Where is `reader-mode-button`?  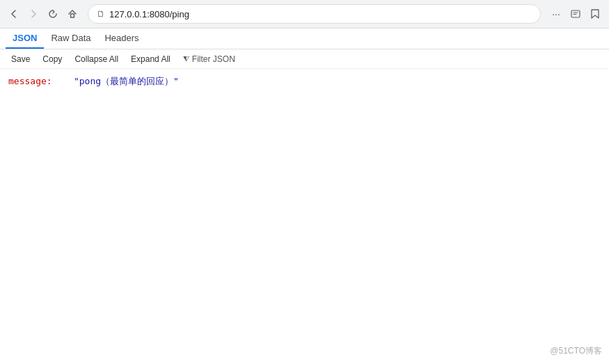
reader-mode-button is located at coordinates (576, 14).